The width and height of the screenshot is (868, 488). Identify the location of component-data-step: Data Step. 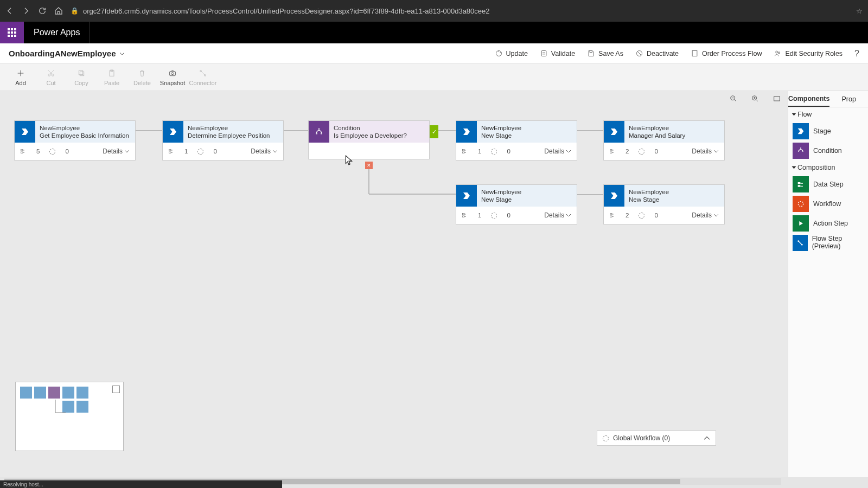
(828, 184).